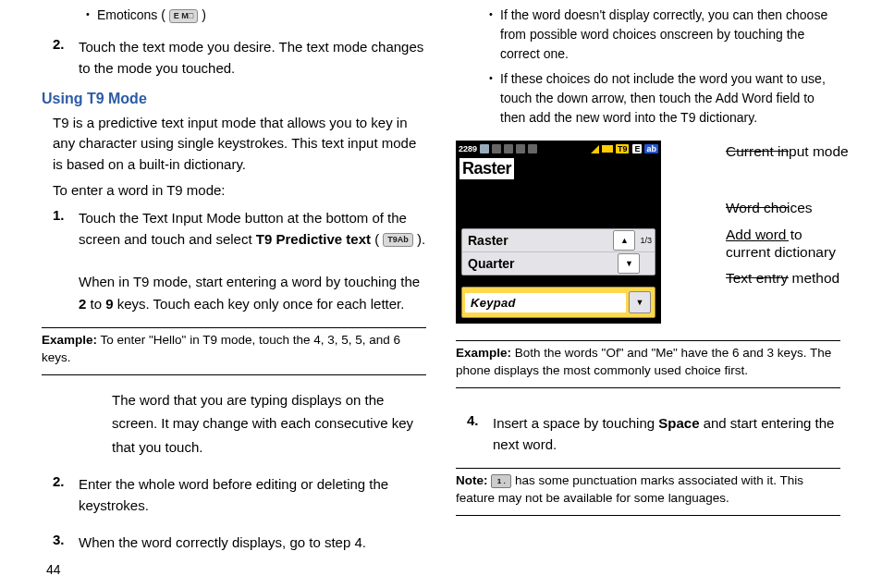 Image resolution: width=882 pixels, height=588 pixels. Describe the element at coordinates (769, 207) in the screenshot. I see `callout-word-choices: Word choices` at that location.